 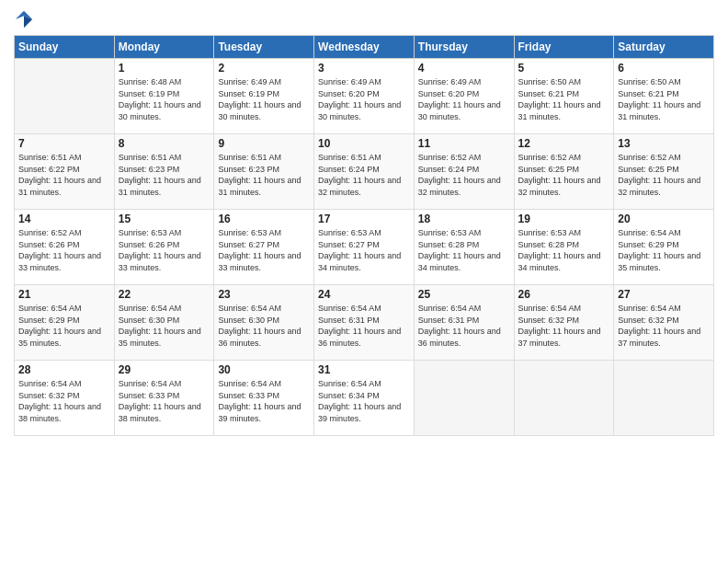 What do you see at coordinates (64, 294) in the screenshot?
I see `day-number: 21` at bounding box center [64, 294].